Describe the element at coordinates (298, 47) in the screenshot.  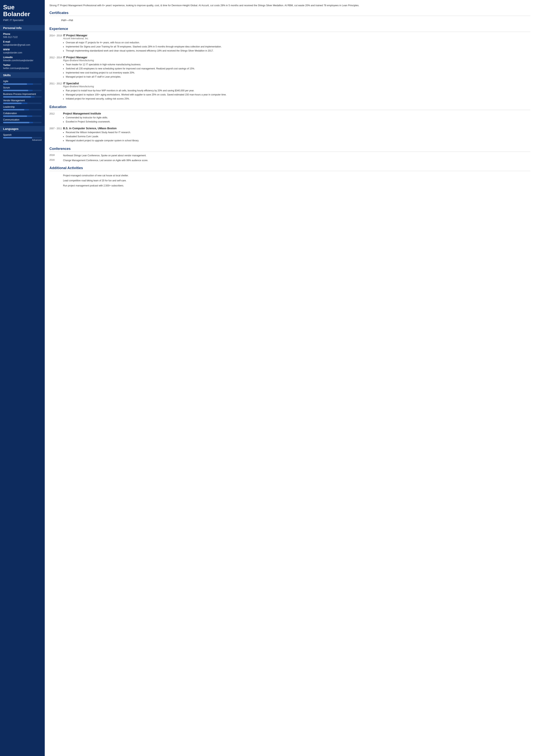
I see `experience-bullet: Implemented Six Sigma and Lean Training …` at that location.